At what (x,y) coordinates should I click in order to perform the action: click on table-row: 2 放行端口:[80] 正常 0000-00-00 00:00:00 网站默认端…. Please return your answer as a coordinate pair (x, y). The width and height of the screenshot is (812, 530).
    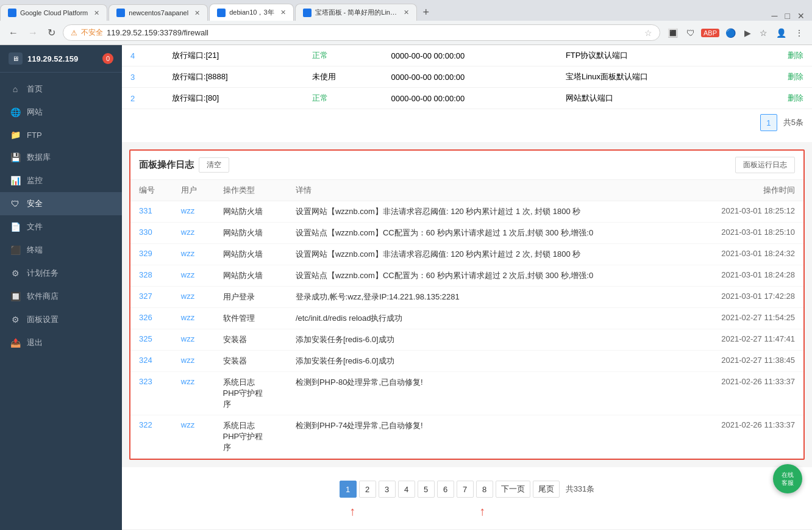
    Looking at the image, I should click on (467, 99).